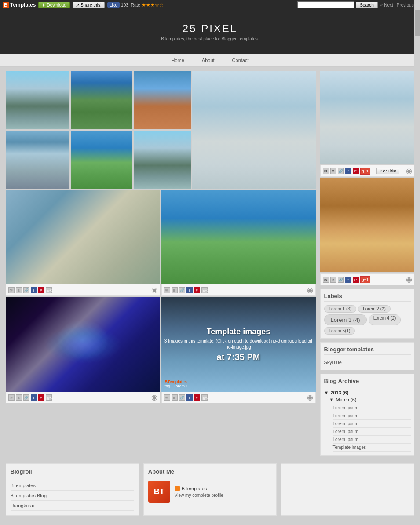  I want to click on template-post-footer: BTemplates tag : Lorem 1, so click(177, 384).